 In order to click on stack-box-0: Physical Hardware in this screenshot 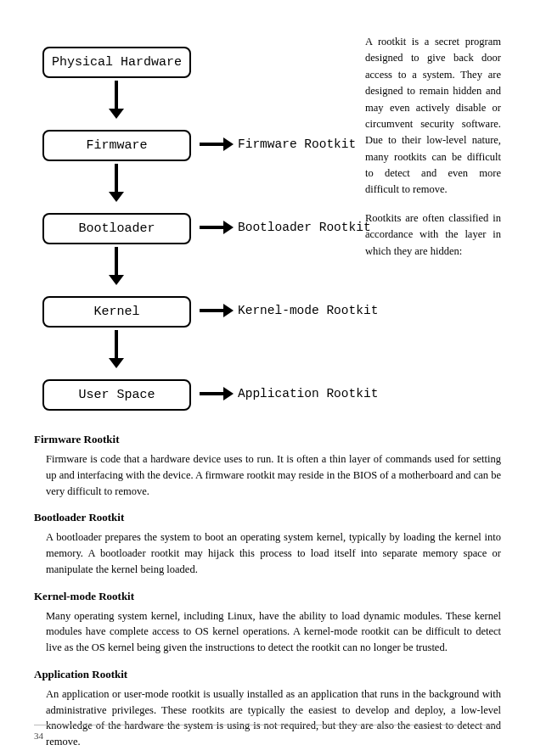, I will do `click(117, 63)`.